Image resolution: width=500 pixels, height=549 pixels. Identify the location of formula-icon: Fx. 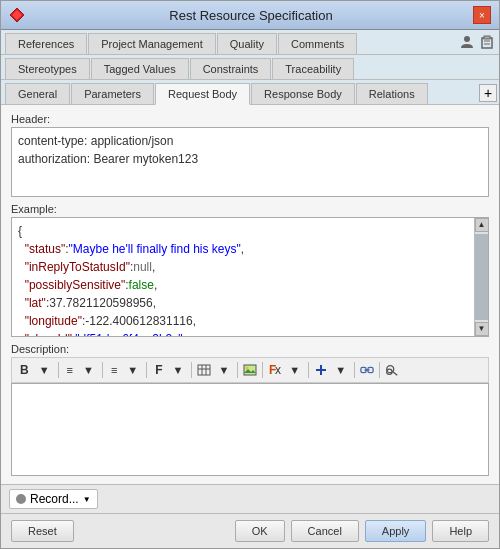
(275, 370).